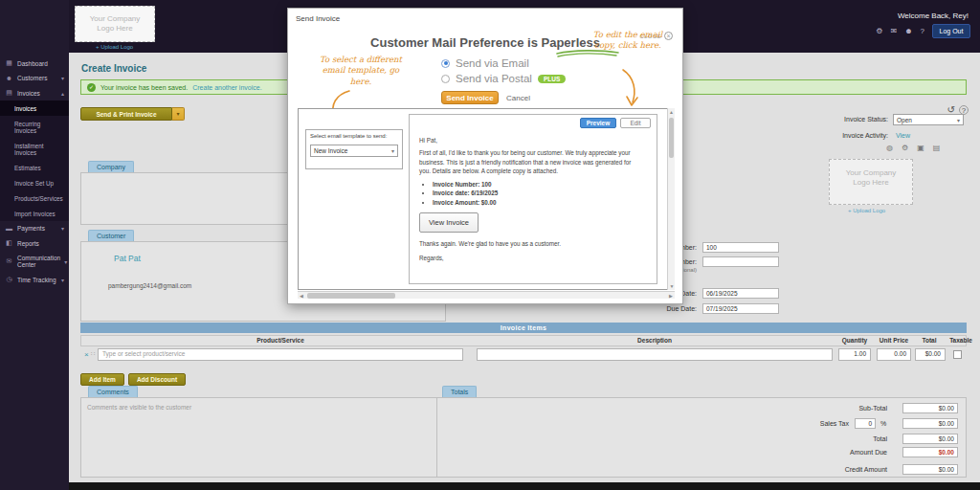  Describe the element at coordinates (351, 296) in the screenshot. I see `horizontal-scroll-thumb` at that location.